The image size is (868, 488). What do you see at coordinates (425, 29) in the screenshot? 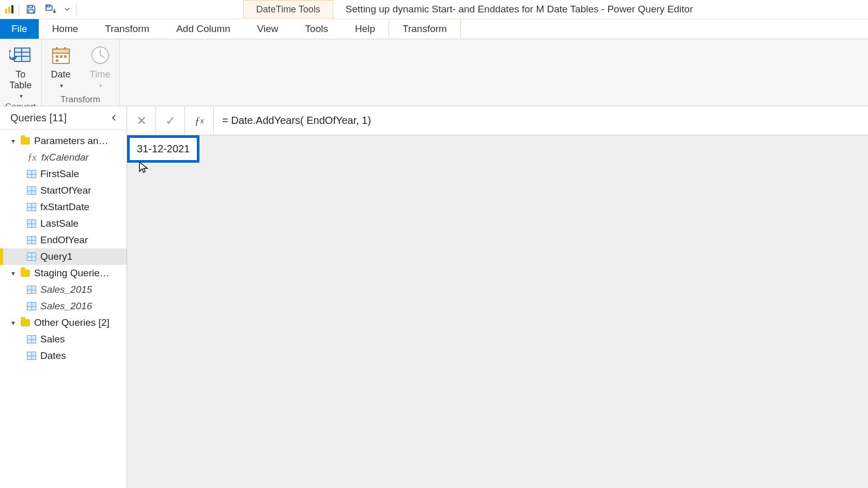
I see `tab-contextual-transform: Transform` at bounding box center [425, 29].